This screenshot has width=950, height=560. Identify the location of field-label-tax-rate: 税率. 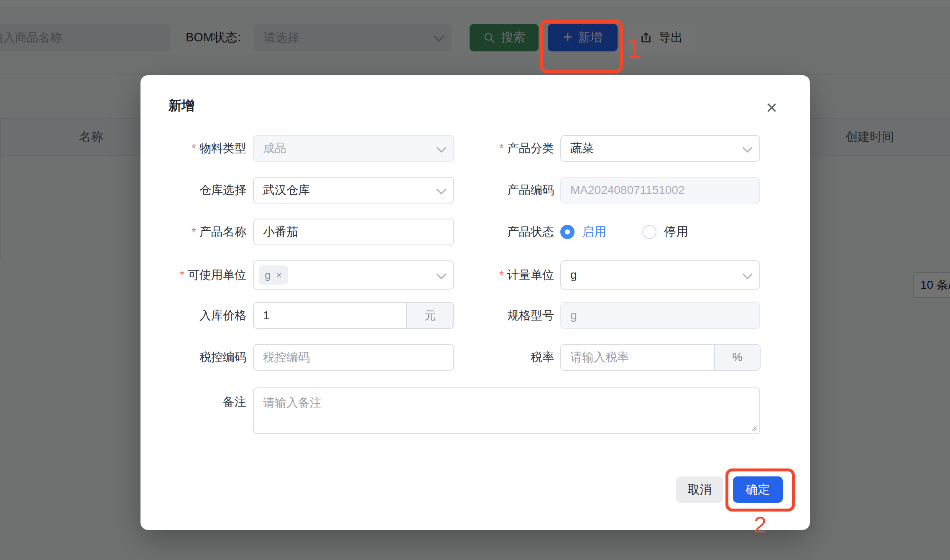
(502, 357).